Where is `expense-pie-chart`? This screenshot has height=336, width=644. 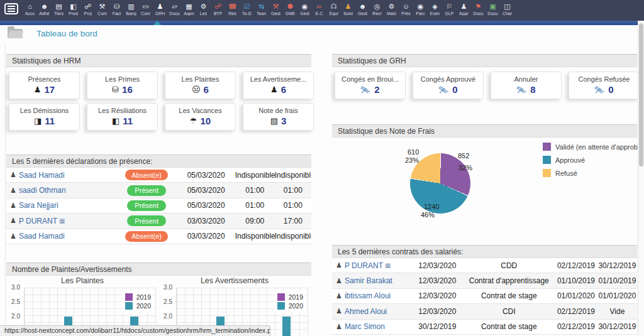
expense-pie-chart is located at coordinates (440, 183).